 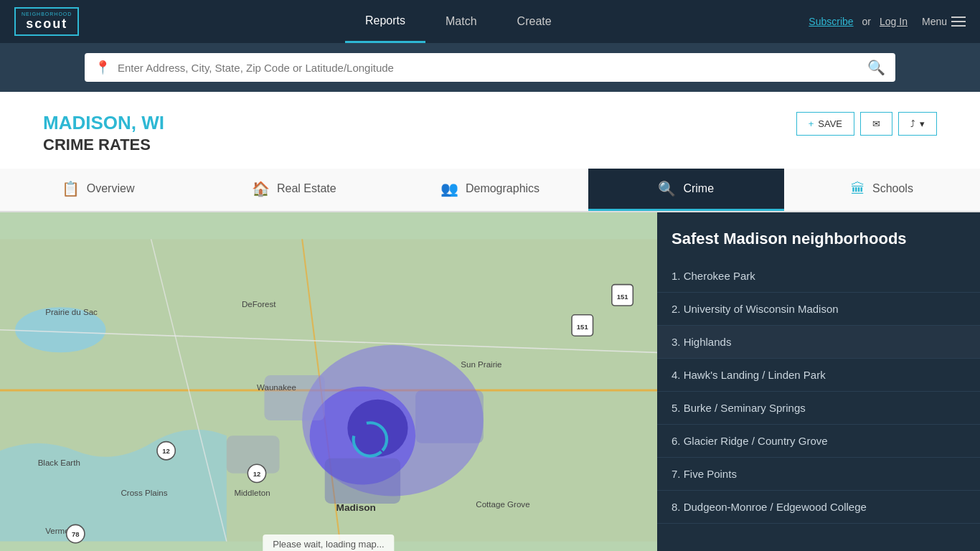 I want to click on list-item: 5. Burke / Seminary Springs, so click(x=819, y=408).